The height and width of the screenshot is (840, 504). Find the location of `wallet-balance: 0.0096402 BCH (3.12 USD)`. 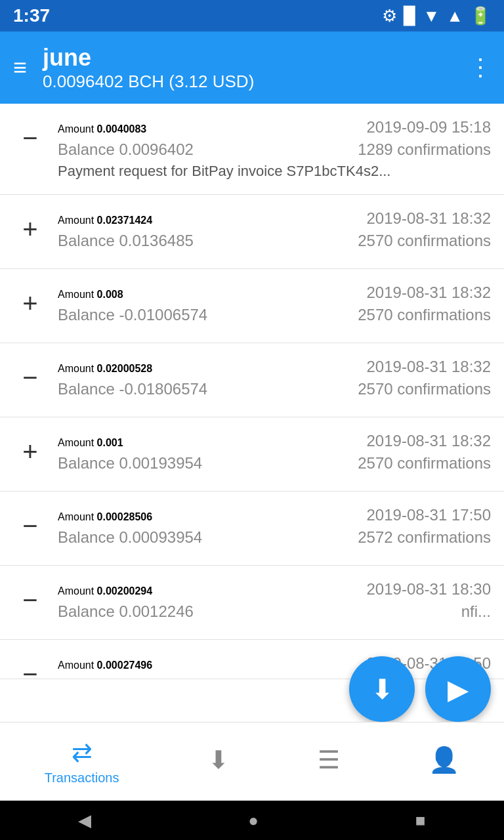

wallet-balance: 0.0096402 BCH (3.12 USD) is located at coordinates (148, 81).